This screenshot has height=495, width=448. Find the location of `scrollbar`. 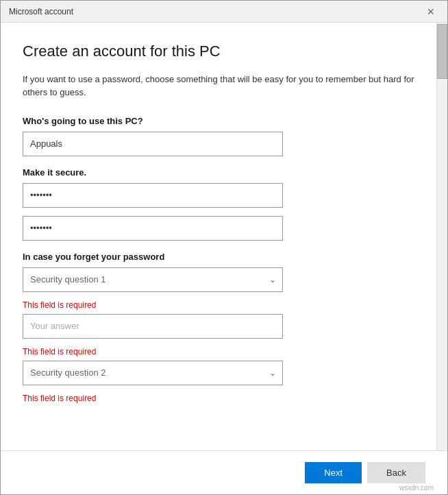

scrollbar is located at coordinates (442, 237).